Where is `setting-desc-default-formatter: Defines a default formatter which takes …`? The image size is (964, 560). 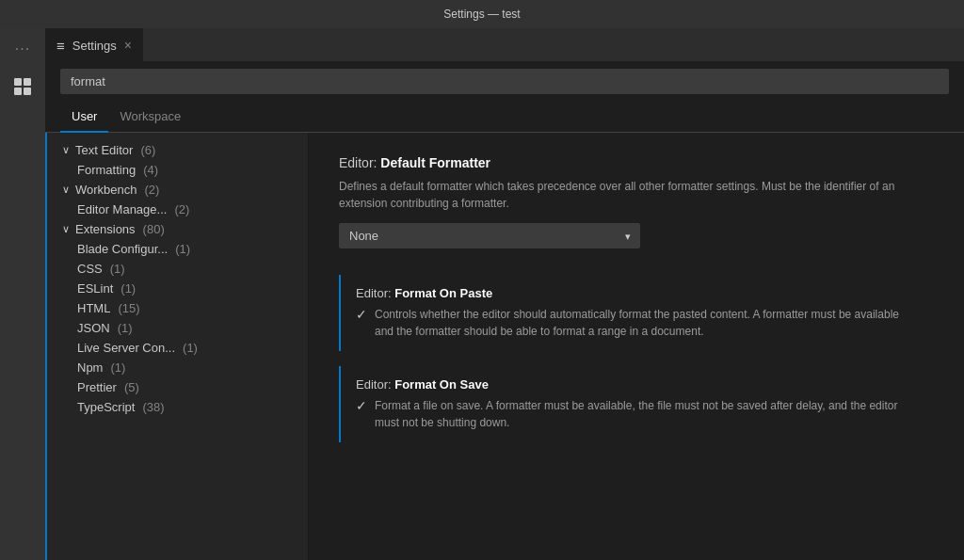
setting-desc-default-formatter: Defines a default formatter which takes … is located at coordinates (636, 195).